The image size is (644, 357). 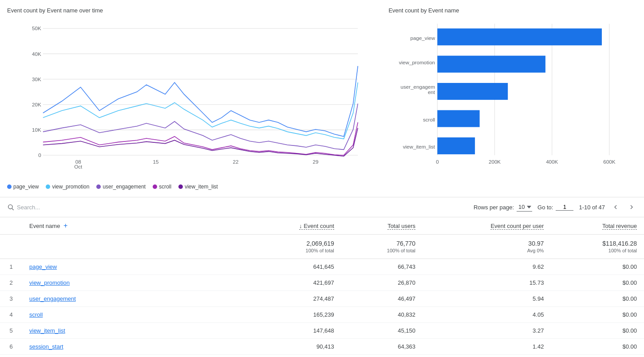 What do you see at coordinates (382, 283) in the screenshot?
I see `row-total-users: 26,870` at bounding box center [382, 283].